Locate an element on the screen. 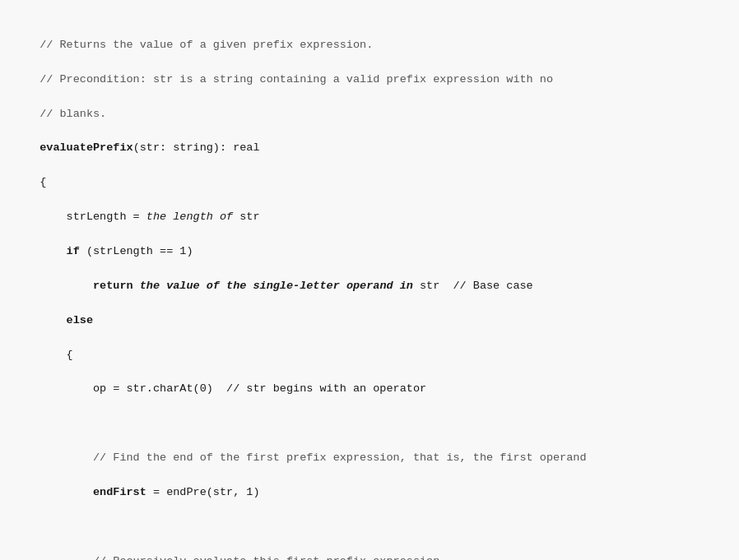 This screenshot has height=560, width=739. line-comment-1: // Returns the value of a given prefix e… is located at coordinates (206, 44).